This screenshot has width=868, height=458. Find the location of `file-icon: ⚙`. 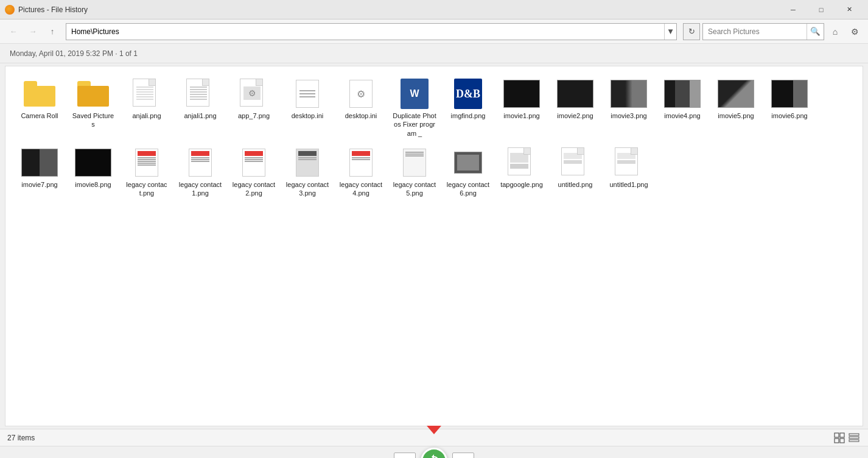

file-icon: ⚙ is located at coordinates (361, 94).